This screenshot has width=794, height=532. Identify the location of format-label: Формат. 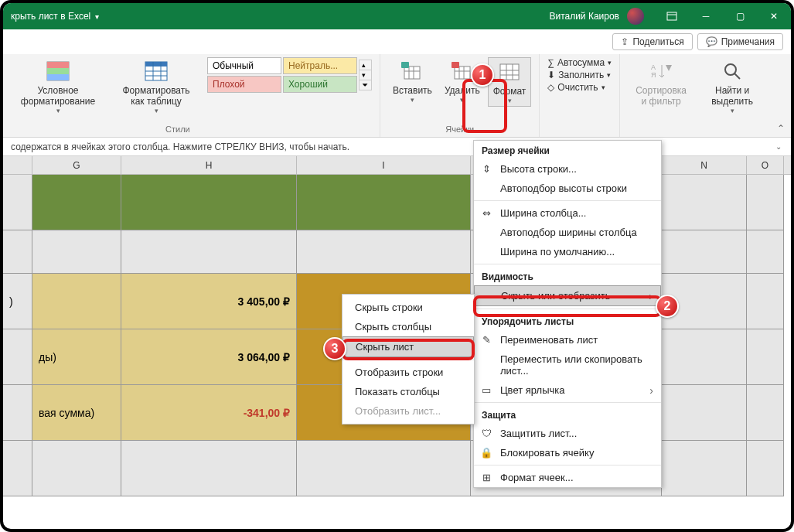
(510, 91).